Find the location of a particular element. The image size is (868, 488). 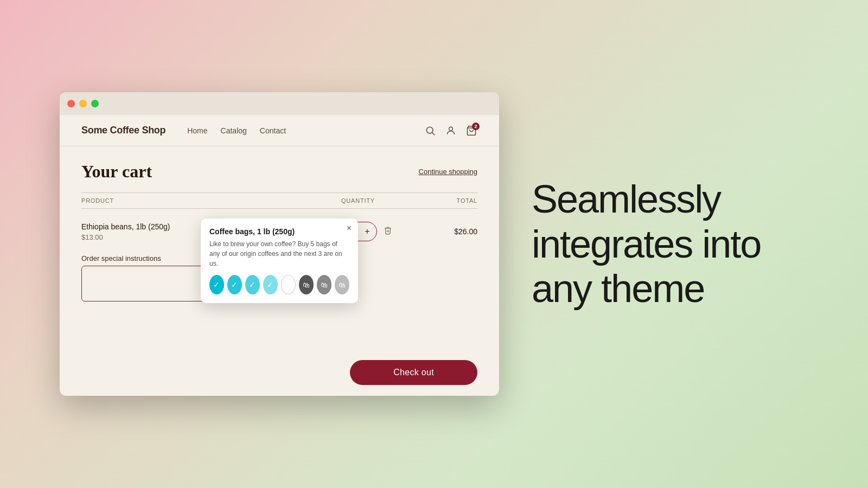

tooltip-icons: ✓ ✓ ✓ ✓ 🛍 🛍 🛍 is located at coordinates (279, 285).